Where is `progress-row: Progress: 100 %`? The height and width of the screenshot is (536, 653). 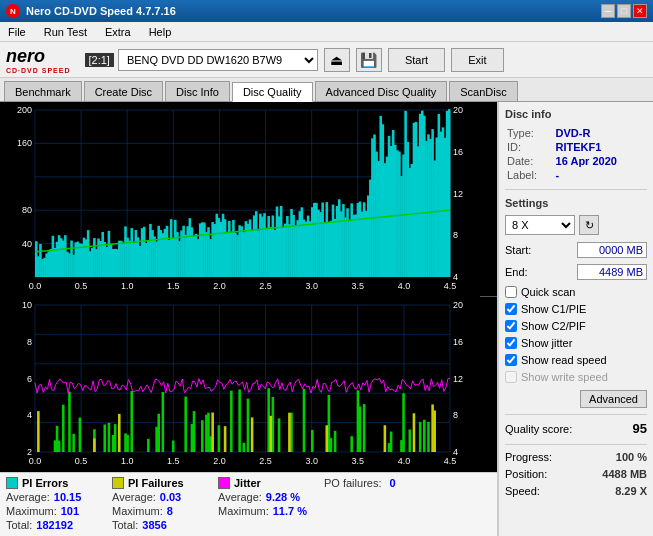 progress-row: Progress: 100 % is located at coordinates (576, 457).